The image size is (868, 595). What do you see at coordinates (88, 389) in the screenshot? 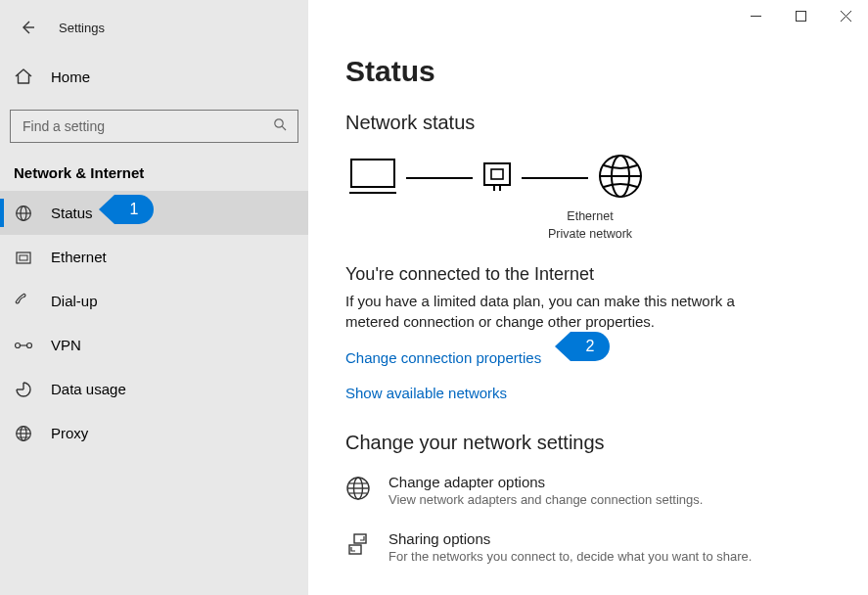
I see `sidebar-item-label: Data usage` at bounding box center [88, 389].